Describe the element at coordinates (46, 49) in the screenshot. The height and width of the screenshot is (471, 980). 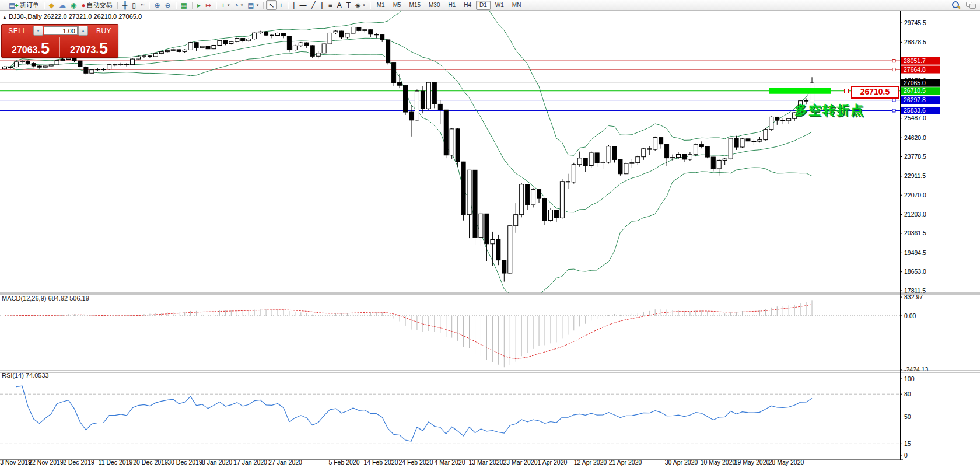
I see `sell-price-big-digit: 5` at that location.